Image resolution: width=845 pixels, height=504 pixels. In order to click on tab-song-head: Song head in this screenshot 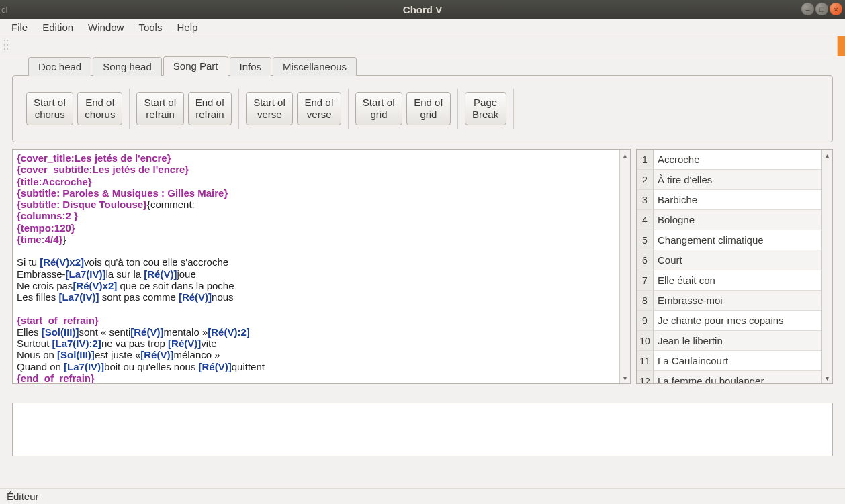, I will do `click(128, 66)`.